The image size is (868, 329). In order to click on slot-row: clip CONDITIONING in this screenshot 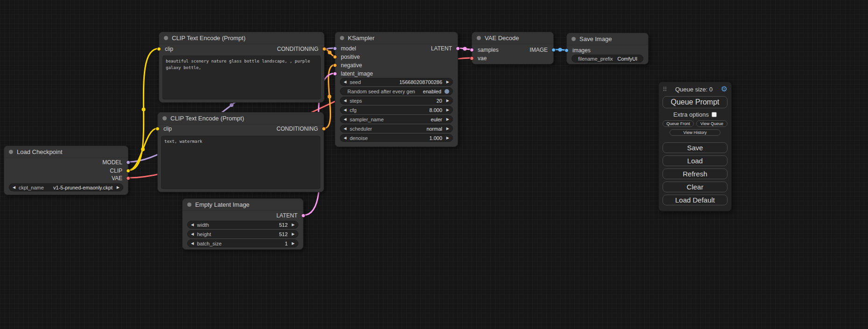, I will do `click(241, 129)`.